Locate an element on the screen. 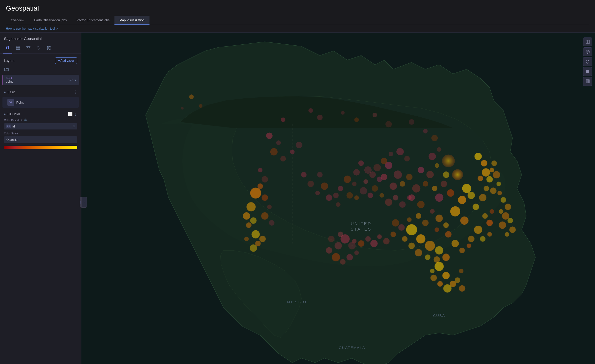 The image size is (595, 364). toolbar-grid-icon is located at coordinates (18, 49).